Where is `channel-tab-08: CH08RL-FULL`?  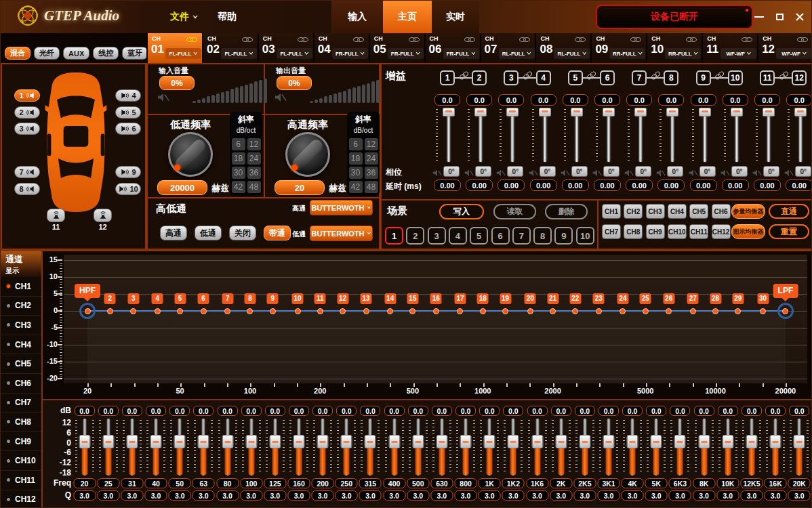 channel-tab-08: CH08RL-FULL is located at coordinates (563, 48).